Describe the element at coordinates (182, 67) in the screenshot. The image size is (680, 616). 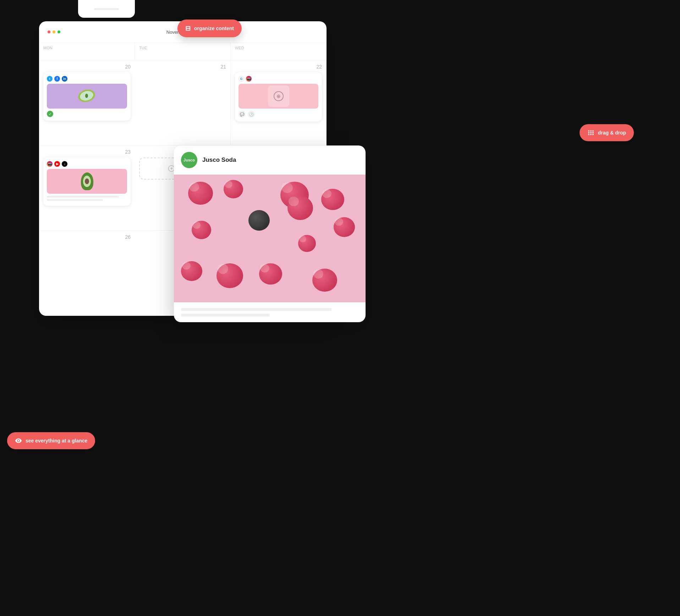
I see `day-number-21: 21` at that location.